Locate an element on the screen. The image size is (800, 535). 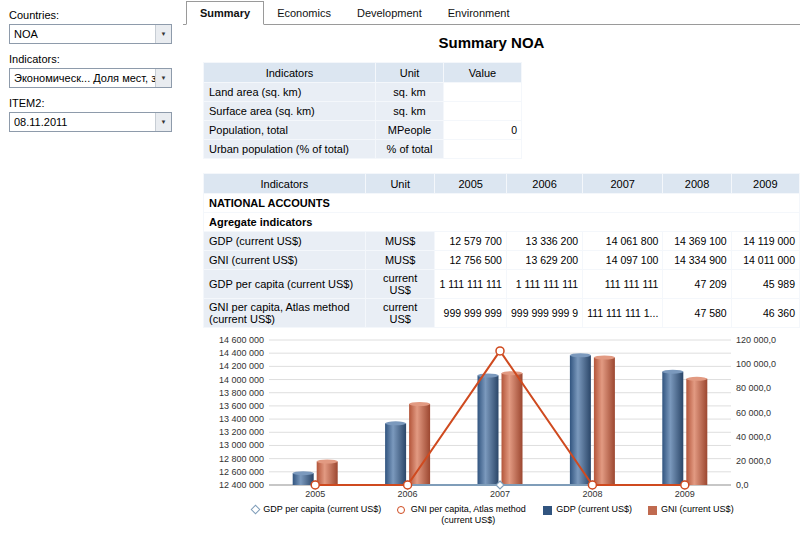
svg-text: 14 200 000 is located at coordinates (242, 366).